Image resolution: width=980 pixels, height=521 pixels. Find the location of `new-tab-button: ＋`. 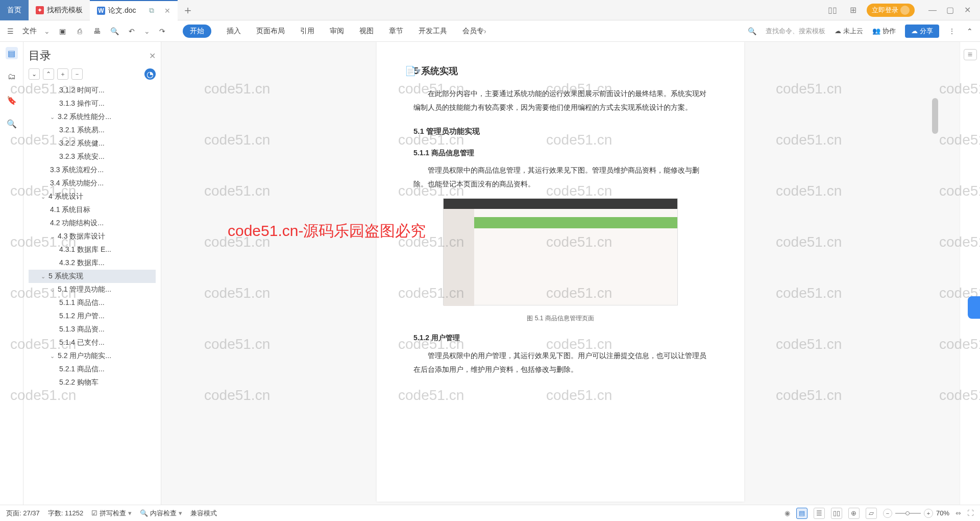

new-tab-button: ＋ is located at coordinates (188, 10).